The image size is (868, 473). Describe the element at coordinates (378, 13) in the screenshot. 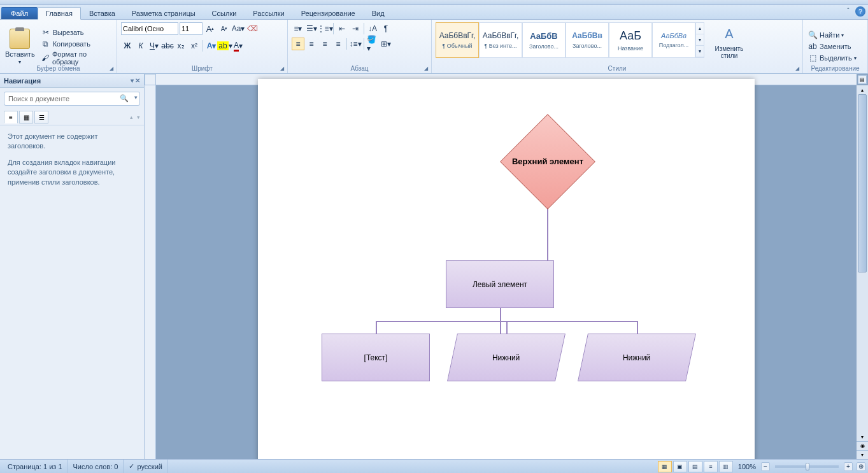

I see `tab-view: Вид` at that location.